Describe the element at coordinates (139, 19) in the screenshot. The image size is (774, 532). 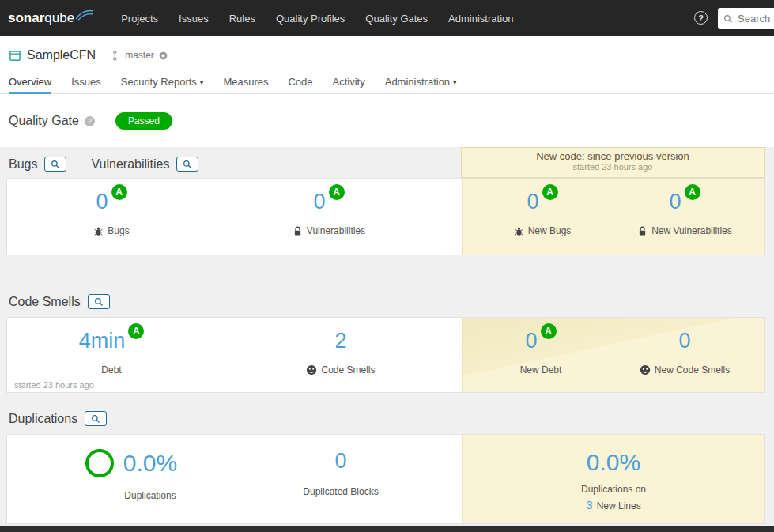
I see `nav-item-projects: Projects` at that location.